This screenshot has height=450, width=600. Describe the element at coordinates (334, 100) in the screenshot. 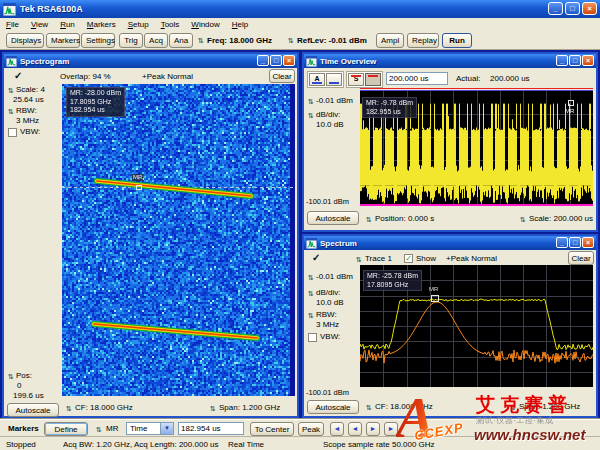

I see `time-top-dbm-label: -0.01 dBm` at that location.